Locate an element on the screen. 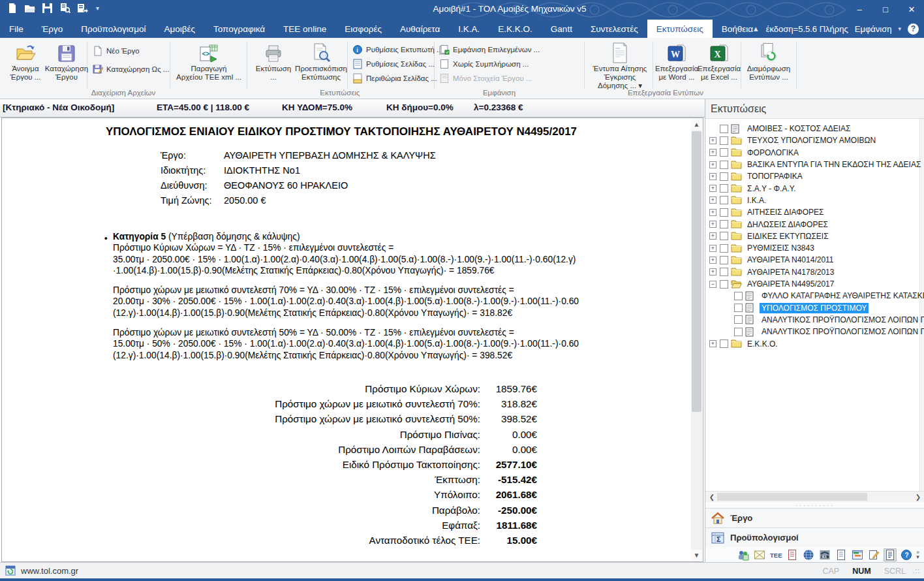 This screenshot has height=581, width=924. resize-grip: .:: is located at coordinates (916, 571).